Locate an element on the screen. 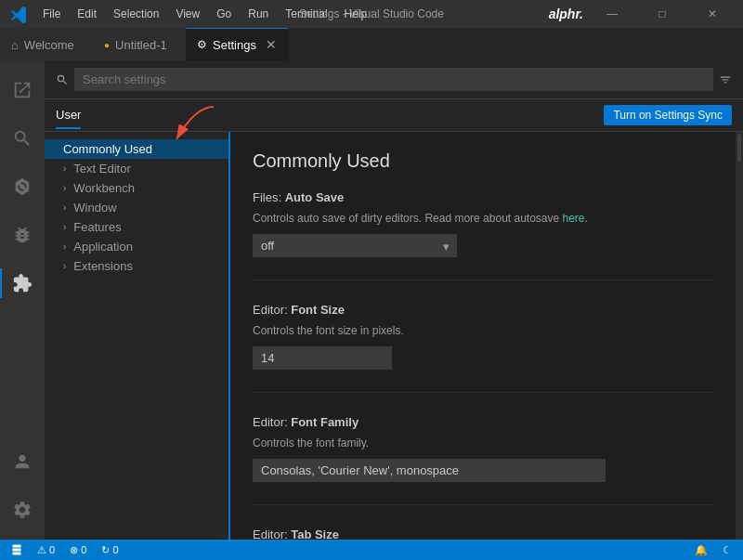 This screenshot has height=560, width=743. minimize-button: — is located at coordinates (612, 14).